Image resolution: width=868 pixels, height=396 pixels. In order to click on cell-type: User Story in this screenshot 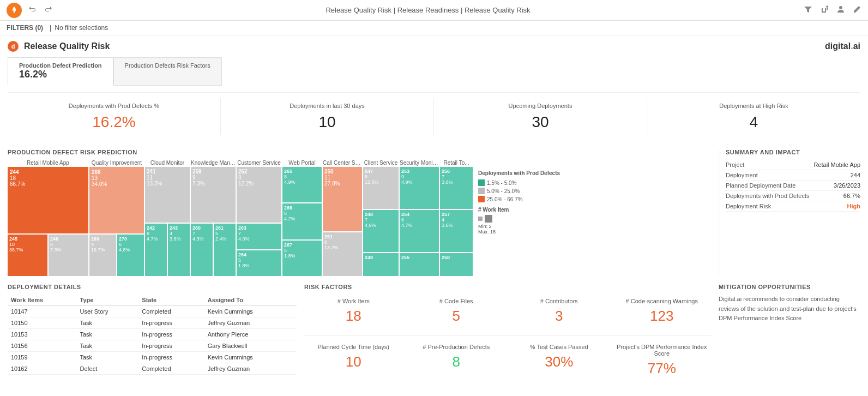, I will do `click(108, 312)`.